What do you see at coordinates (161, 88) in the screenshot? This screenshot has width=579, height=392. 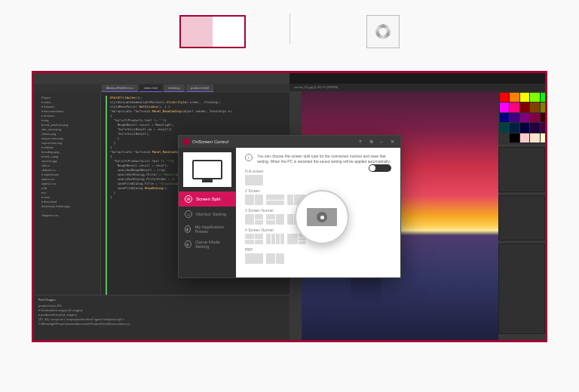 I see `ide-tabbar: AbstractFieldTest.cs index.html vendor.j…` at bounding box center [161, 88].